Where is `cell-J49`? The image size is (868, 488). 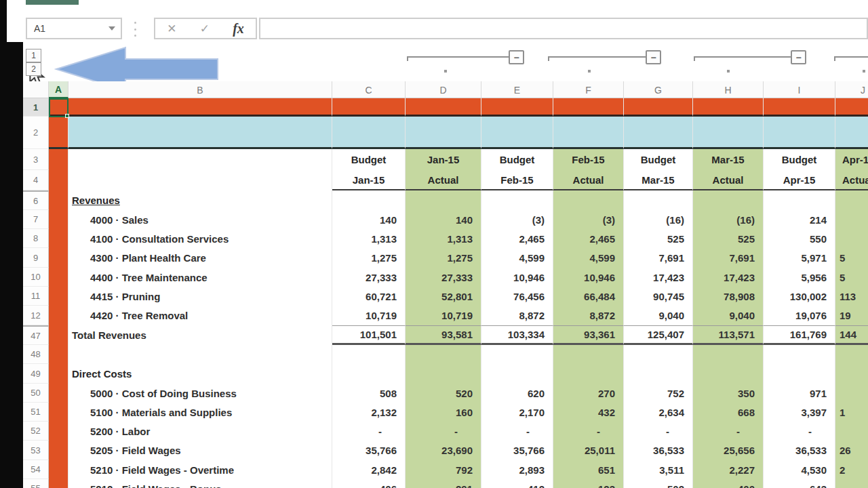
cell-J49 is located at coordinates (852, 374).